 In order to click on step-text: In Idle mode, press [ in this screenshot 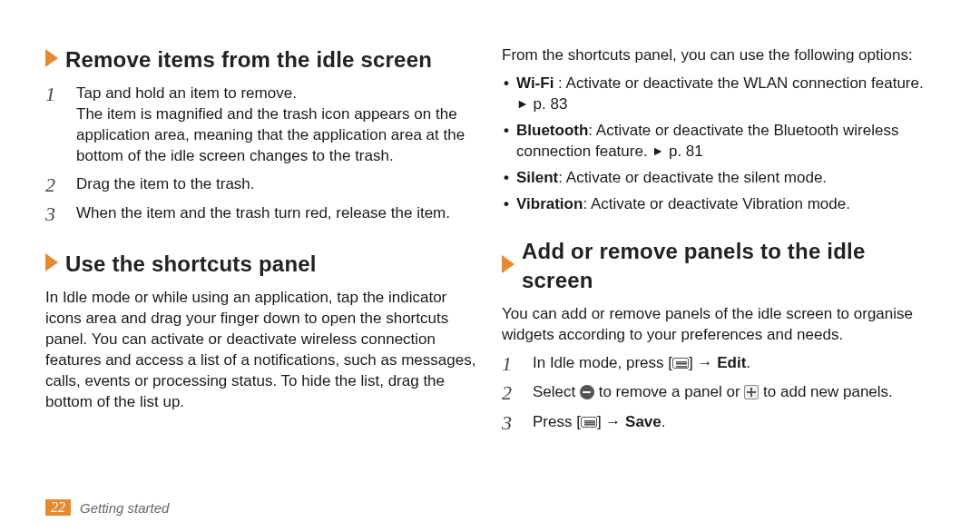, I will do `click(603, 363)`.